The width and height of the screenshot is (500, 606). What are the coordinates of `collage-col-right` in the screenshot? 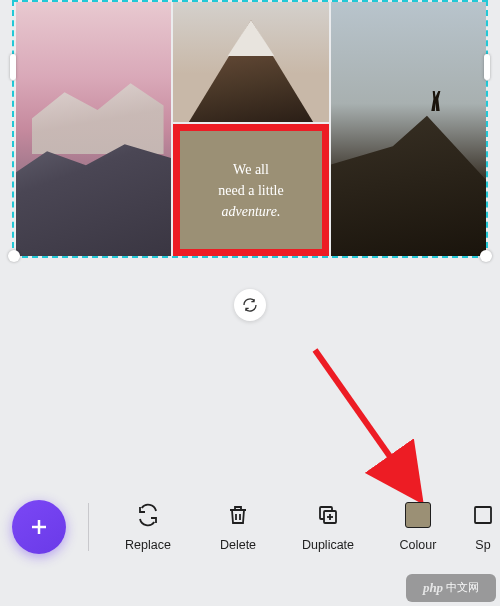 It's located at (408, 129).